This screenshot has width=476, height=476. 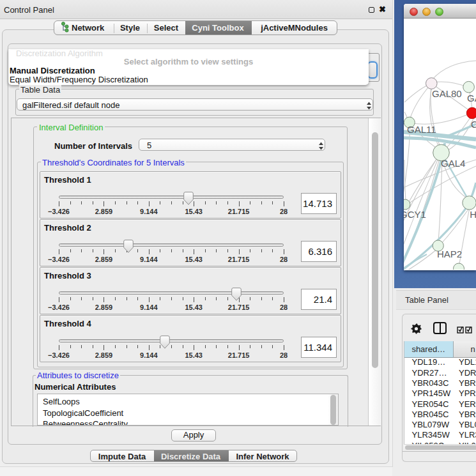 What do you see at coordinates (415, 215) in the screenshot?
I see `svg-text: GCY1` at bounding box center [415, 215].